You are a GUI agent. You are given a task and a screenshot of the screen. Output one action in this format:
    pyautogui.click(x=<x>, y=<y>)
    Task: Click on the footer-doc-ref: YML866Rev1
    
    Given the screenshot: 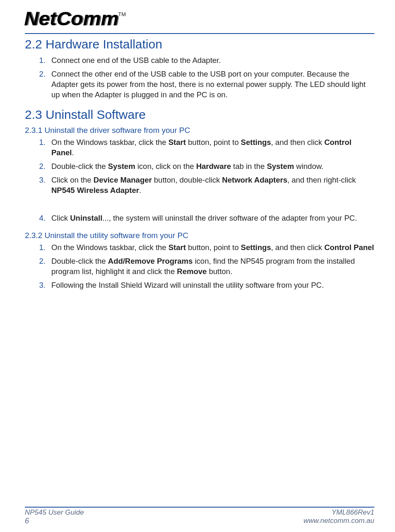 What is the action you would take?
    pyautogui.click(x=339, y=513)
    